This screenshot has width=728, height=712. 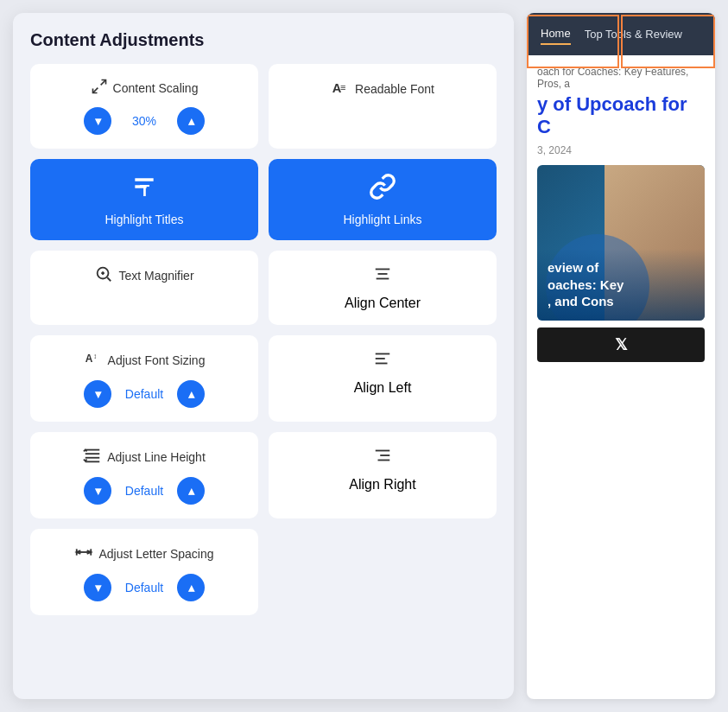 What do you see at coordinates (144, 200) in the screenshot?
I see `highlight-titles-card: T Highlight Titles` at bounding box center [144, 200].